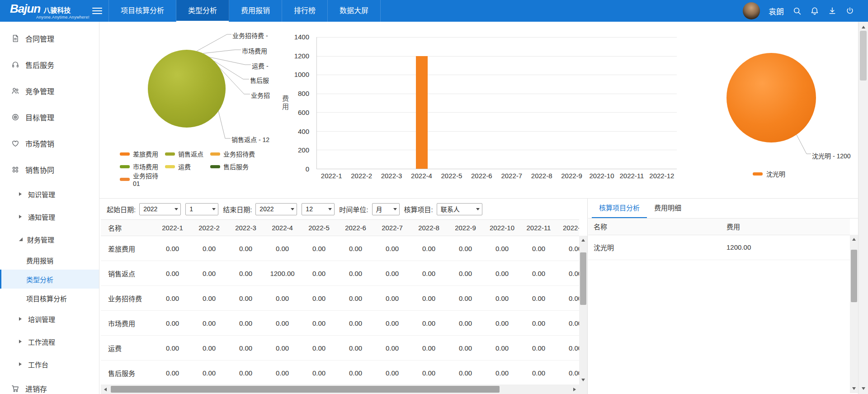  I want to click on start-year-select: 2022, so click(160, 209).